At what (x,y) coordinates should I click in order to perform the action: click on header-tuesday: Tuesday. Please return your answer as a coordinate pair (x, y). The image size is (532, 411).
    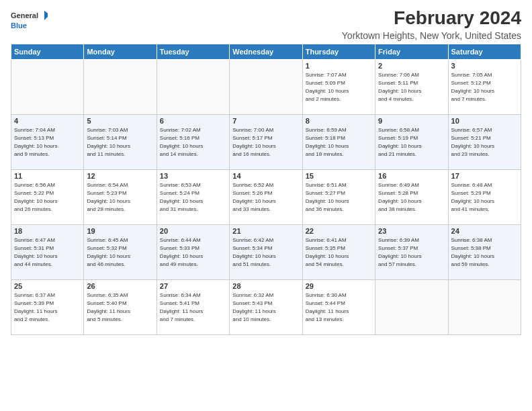
    Looking at the image, I should click on (193, 51).